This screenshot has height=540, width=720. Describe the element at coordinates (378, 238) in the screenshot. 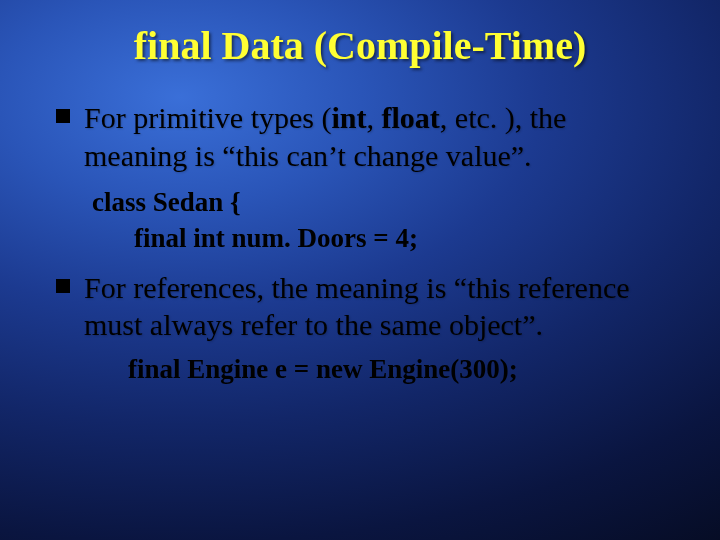

I see `code-line: final int num. Doors = 4;` at that location.